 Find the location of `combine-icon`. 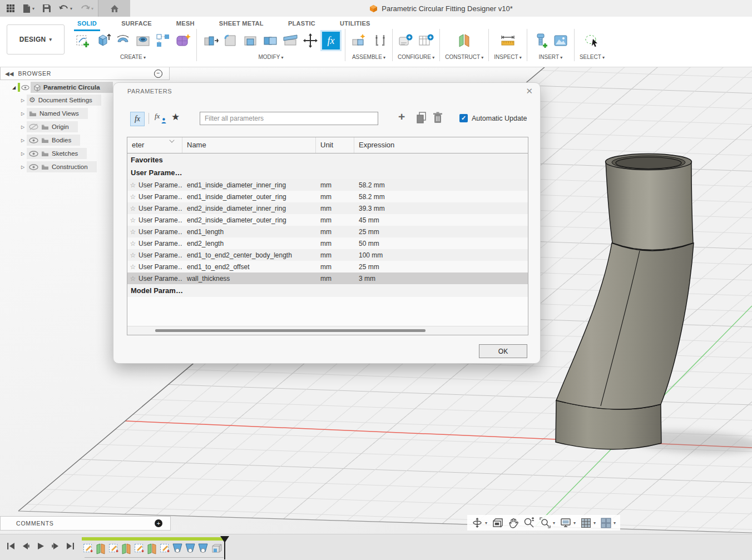

combine-icon is located at coordinates (270, 41).